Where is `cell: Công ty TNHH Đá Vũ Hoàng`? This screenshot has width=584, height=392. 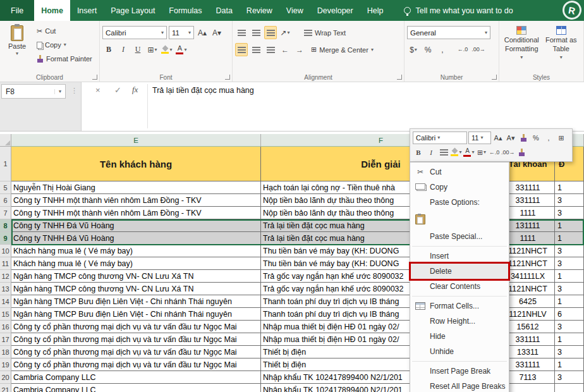
cell: Công ty TNHH Đá Vũ Hoàng is located at coordinates (137, 238).